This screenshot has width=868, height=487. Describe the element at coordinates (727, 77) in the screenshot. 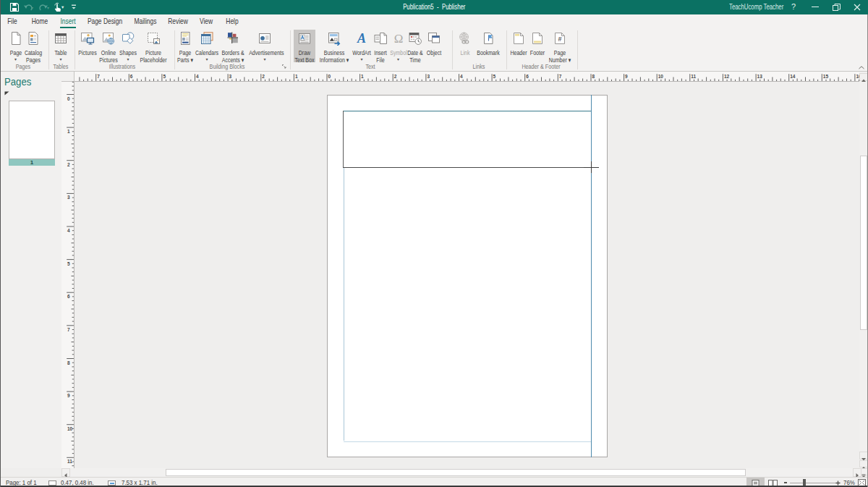

I see `svg-text: 12` at that location.